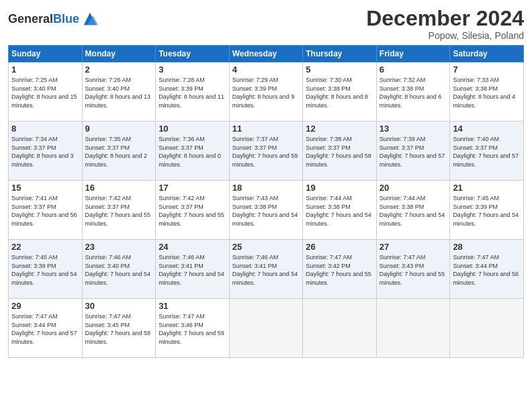 This screenshot has width=532, height=411. Describe the element at coordinates (266, 151) in the screenshot. I see `calendar-week-row: 8 Sunrise: 7:34 AMSunset: 3:37 PMDayligh…` at that location.